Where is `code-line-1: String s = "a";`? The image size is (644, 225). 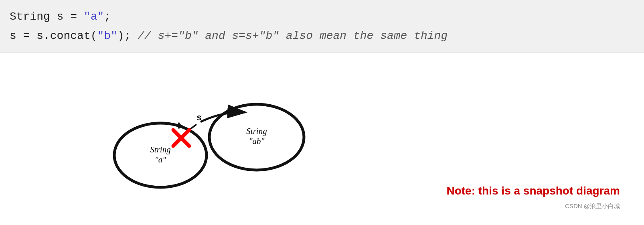 code-line-1: String s = "a"; is located at coordinates (322, 17).